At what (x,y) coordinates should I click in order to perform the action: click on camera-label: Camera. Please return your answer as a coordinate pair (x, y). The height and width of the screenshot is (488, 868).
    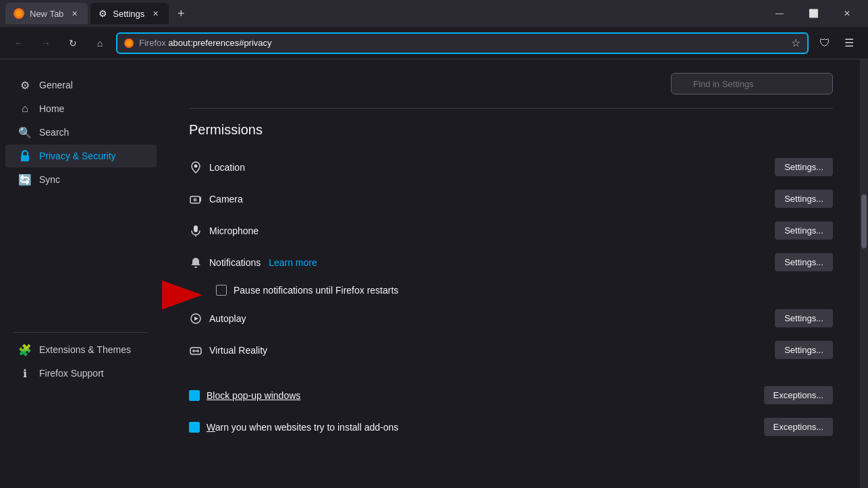
    Looking at the image, I should click on (489, 199).